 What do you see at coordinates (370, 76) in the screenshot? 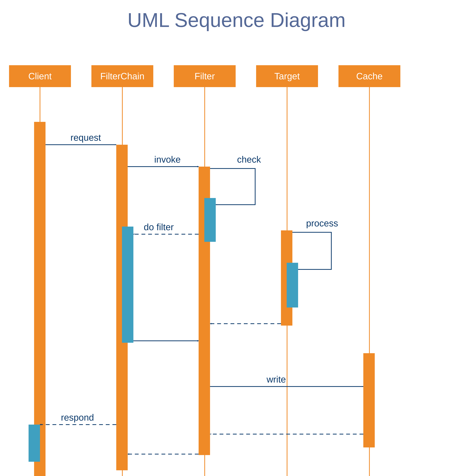
I see `lifeline-label: Cache` at bounding box center [370, 76].